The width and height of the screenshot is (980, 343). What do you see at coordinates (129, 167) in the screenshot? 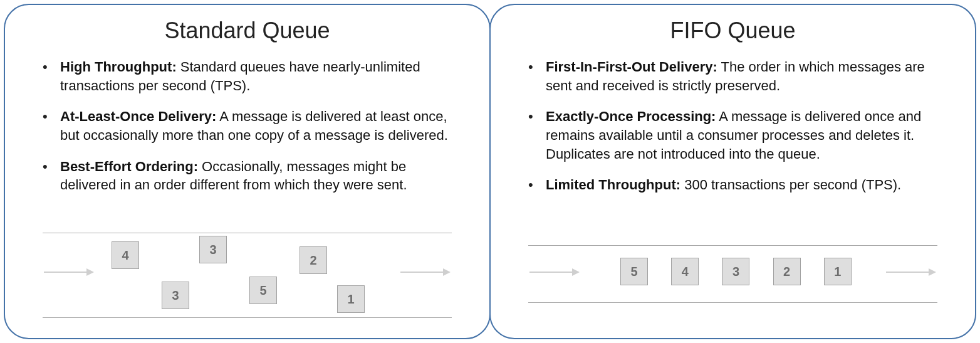
I see `bullet-label: Best-Effort Ordering:` at bounding box center [129, 167].